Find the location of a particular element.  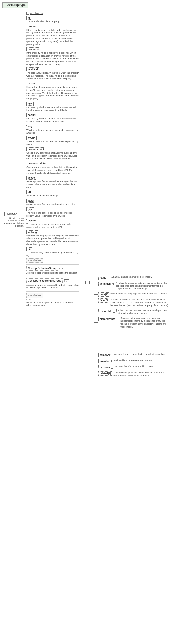

prop-note-desc: Additional natural language information … is located at coordinates (139, 294).